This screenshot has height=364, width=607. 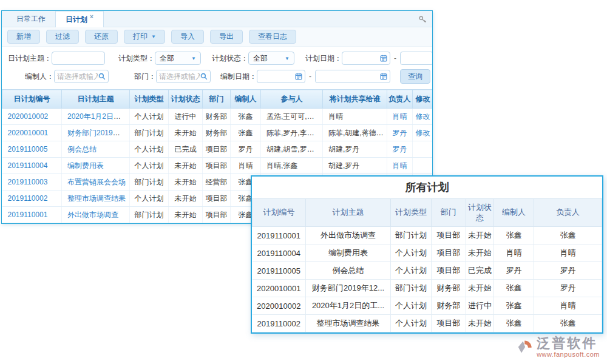 What do you see at coordinates (279, 213) in the screenshot?
I see `col-plan-id: 计划编号` at bounding box center [279, 213].